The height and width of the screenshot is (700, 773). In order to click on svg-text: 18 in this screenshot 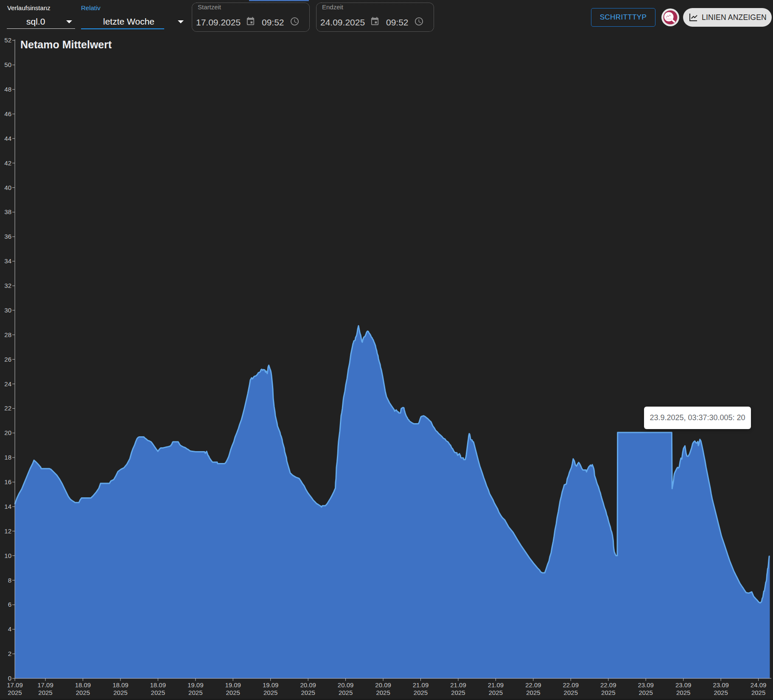, I will do `click(8, 457)`.